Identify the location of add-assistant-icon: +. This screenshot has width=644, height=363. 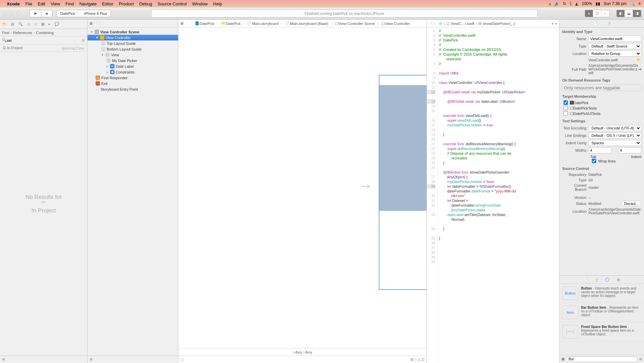
(552, 24).